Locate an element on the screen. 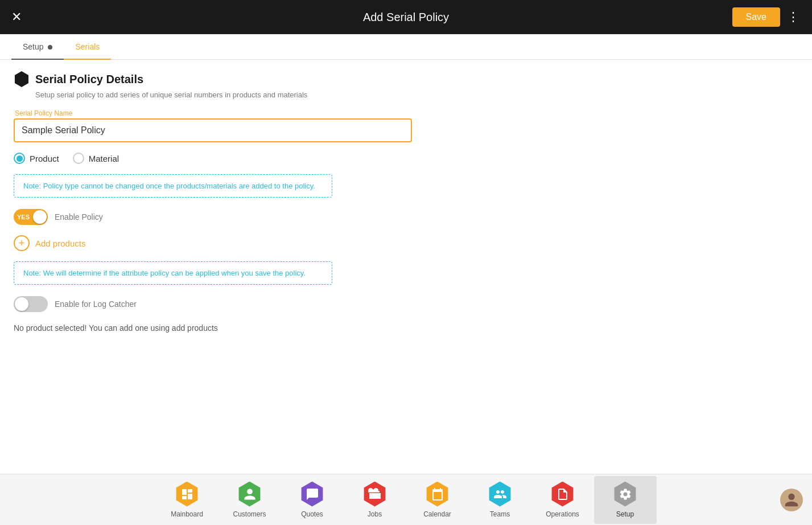 Image resolution: width=812 pixels, height=525 pixels. teams-icon is located at coordinates (500, 494).